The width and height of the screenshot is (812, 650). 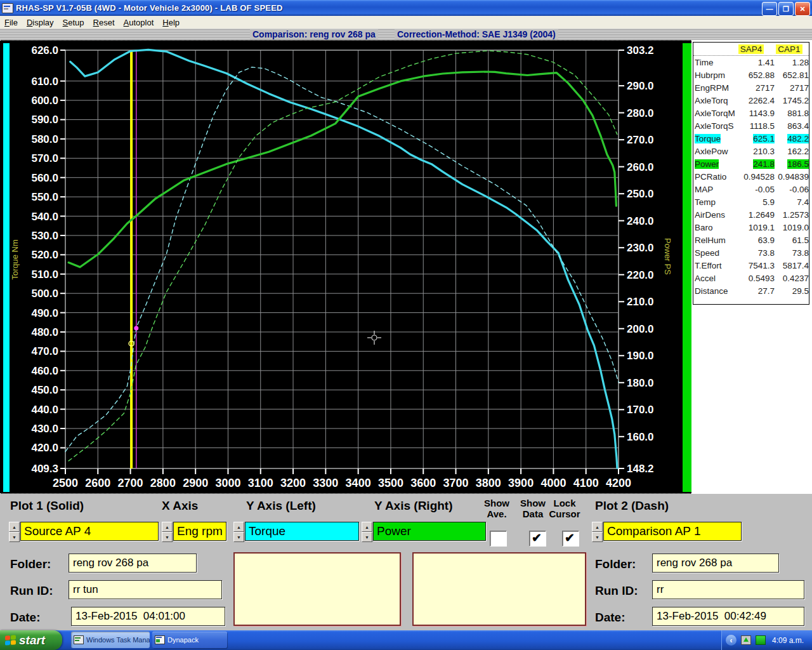 I want to click on table-body: Time1.411.28Hubrpm652.88652.81EngRPM2717…, so click(x=751, y=176).